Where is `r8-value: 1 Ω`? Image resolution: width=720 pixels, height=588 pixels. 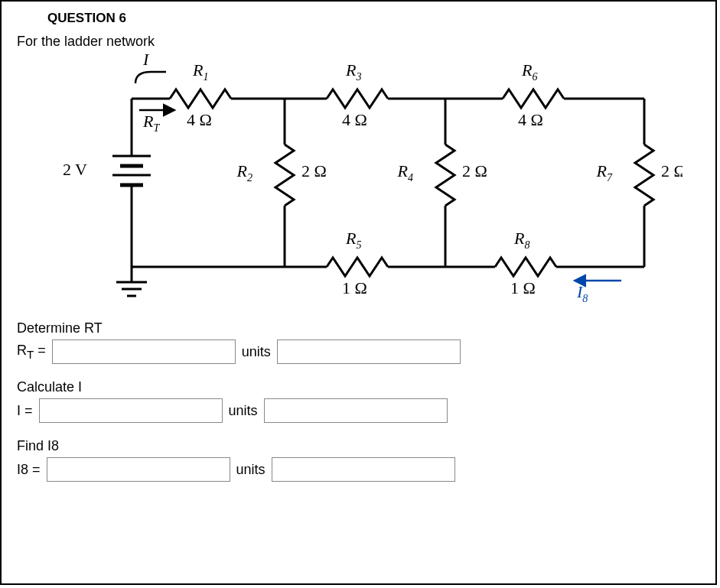 r8-value: 1 Ω is located at coordinates (523, 288).